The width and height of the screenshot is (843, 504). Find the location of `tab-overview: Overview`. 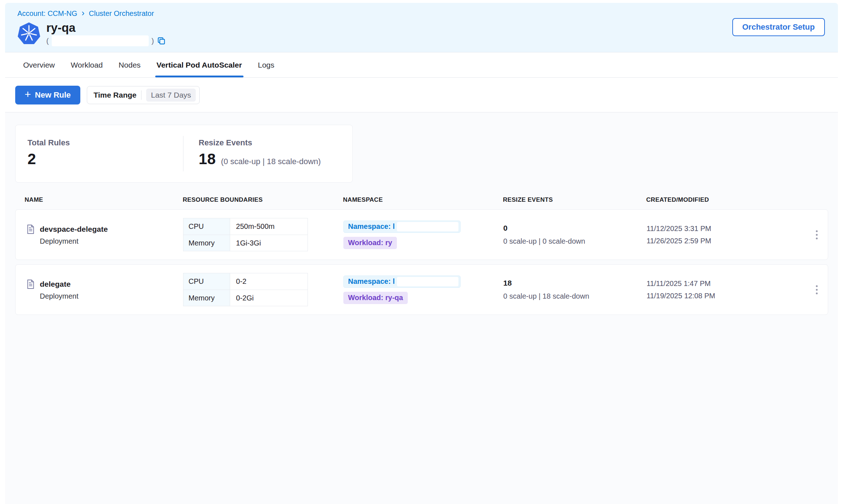

tab-overview: Overview is located at coordinates (39, 65).